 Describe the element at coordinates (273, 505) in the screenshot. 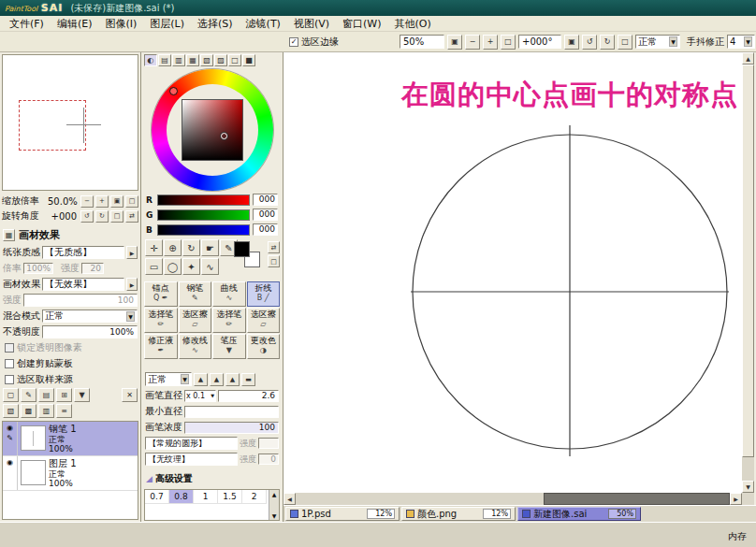

I see `presets-scrollbar: ▲ ▼` at that location.